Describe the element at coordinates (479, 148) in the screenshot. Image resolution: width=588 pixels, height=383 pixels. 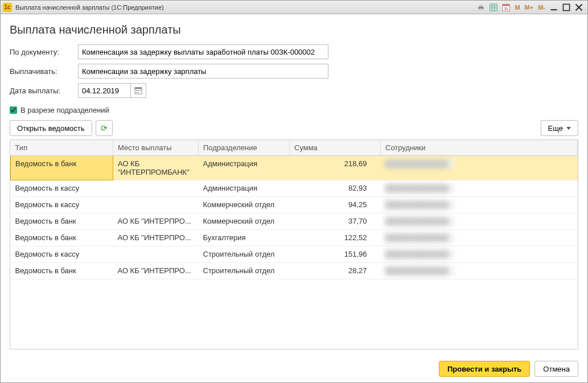
I see `col-header-employees: Сотрудники` at that location.